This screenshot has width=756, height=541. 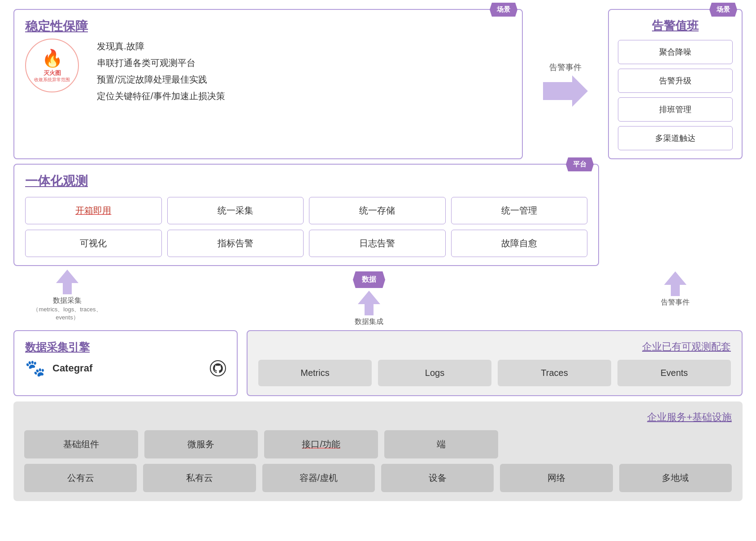 What do you see at coordinates (675, 478) in the screenshot?
I see `service-item-10: 多地域` at bounding box center [675, 478].